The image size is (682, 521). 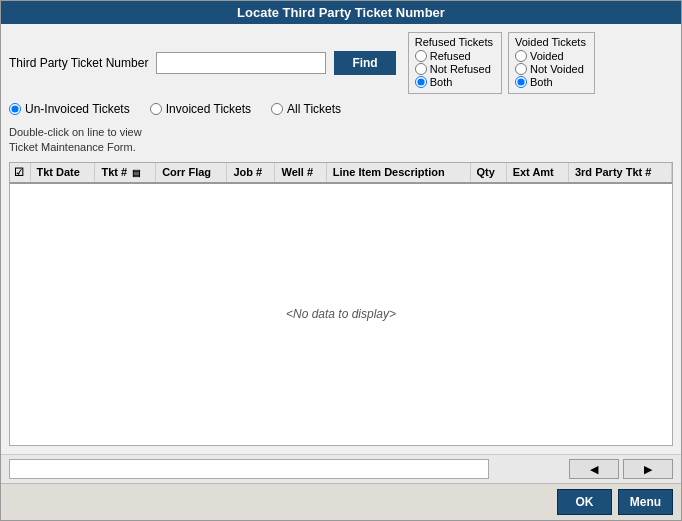 I want to click on hint-line2: Ticket Maintenance Form., so click(x=72, y=147).